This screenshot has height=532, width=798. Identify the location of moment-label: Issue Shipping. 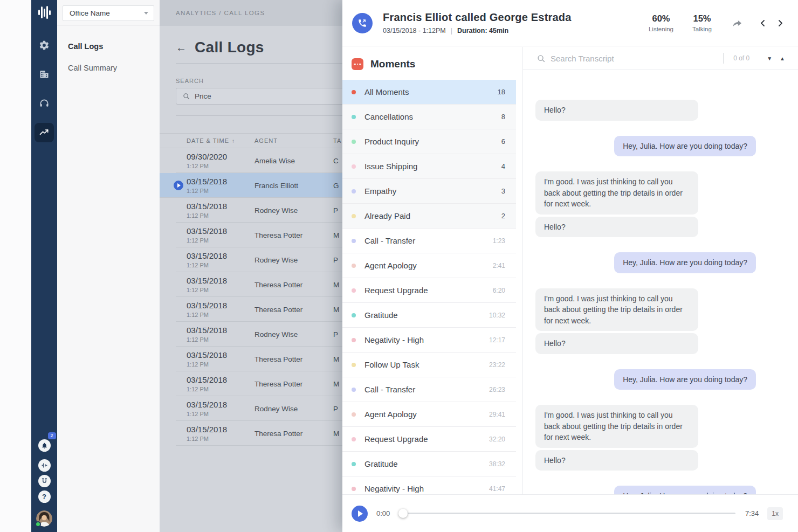
(391, 166).